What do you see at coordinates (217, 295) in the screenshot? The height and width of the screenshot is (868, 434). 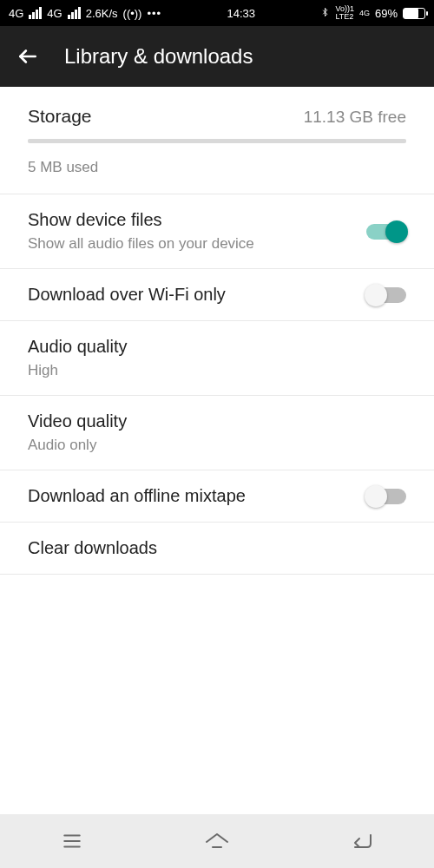 I see `setting-wifi-only: Download over Wi-Fi only` at bounding box center [217, 295].